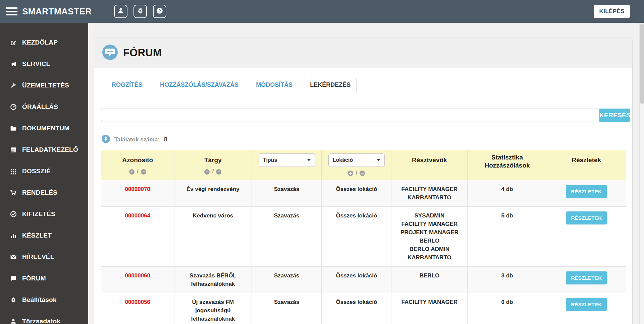  Describe the element at coordinates (39, 214) in the screenshot. I see `sidebar-item-label: KIFIZETÉS` at that location.